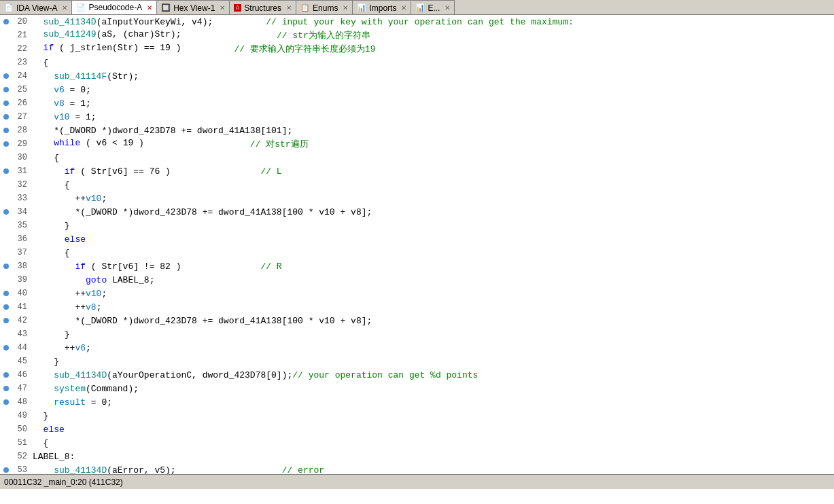  What do you see at coordinates (417, 90) in the screenshot?
I see `code-line-25: 25 v6 = 0;` at bounding box center [417, 90].